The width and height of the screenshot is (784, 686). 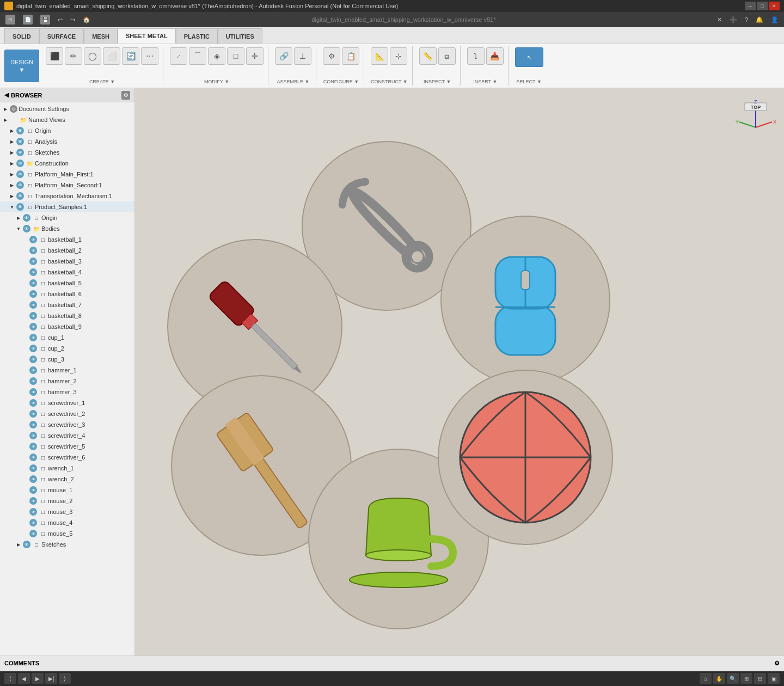 What do you see at coordinates (10, 678) in the screenshot?
I see `status-back-btn: ⟨` at bounding box center [10, 678].